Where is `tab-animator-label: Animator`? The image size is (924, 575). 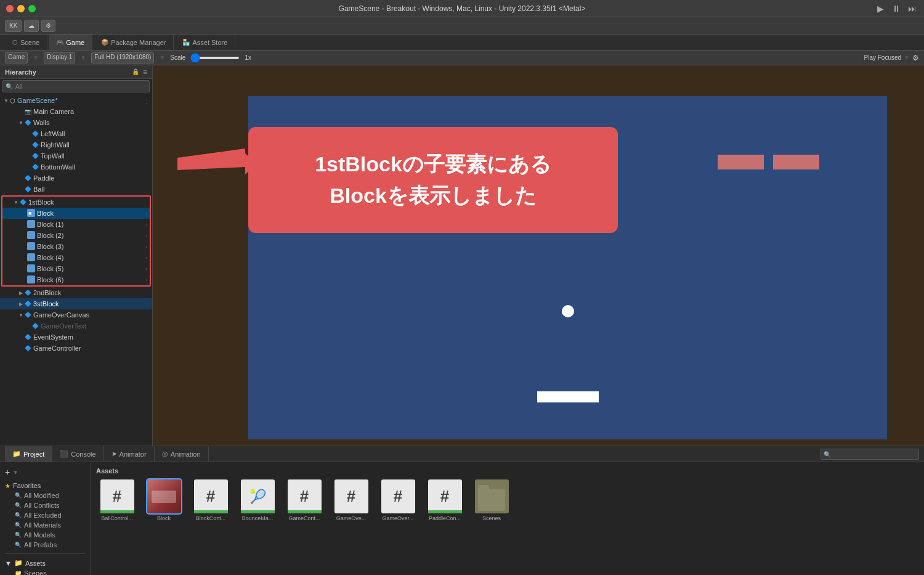 tab-animator-label: Animator is located at coordinates (133, 454).